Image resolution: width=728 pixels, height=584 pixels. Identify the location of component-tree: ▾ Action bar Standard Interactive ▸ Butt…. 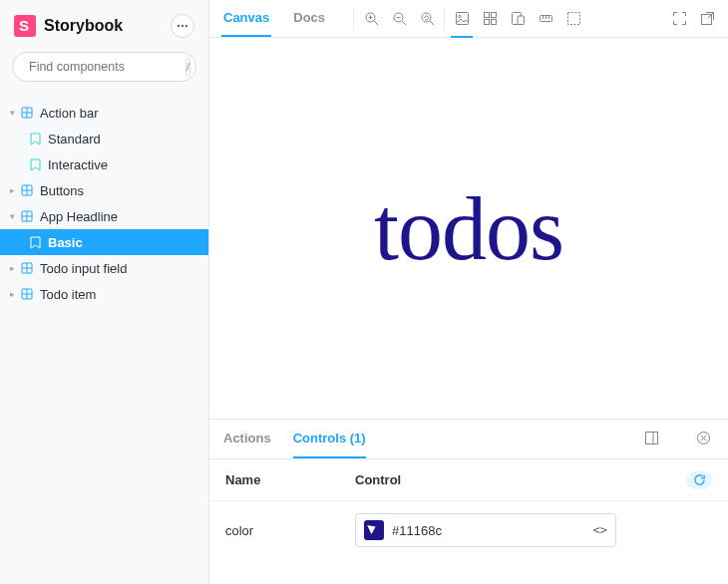
(104, 200).